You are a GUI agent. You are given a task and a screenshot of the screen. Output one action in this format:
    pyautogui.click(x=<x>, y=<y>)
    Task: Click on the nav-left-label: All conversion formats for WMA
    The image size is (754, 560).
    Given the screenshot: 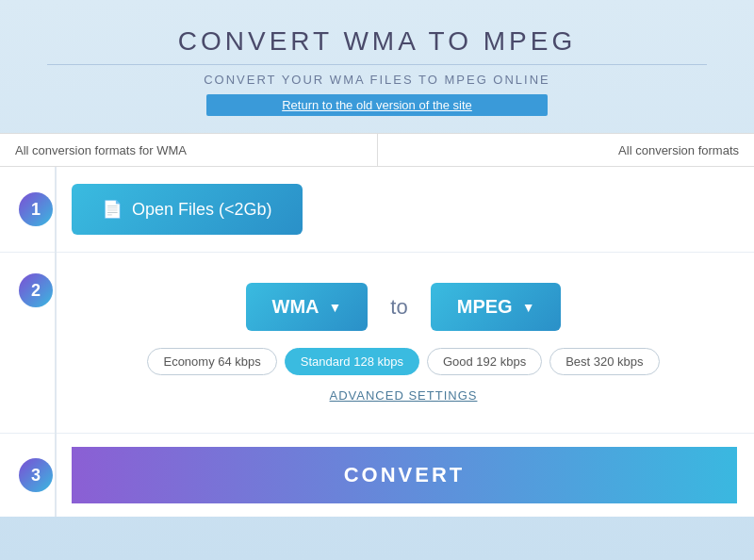 What is the action you would take?
    pyautogui.click(x=188, y=151)
    